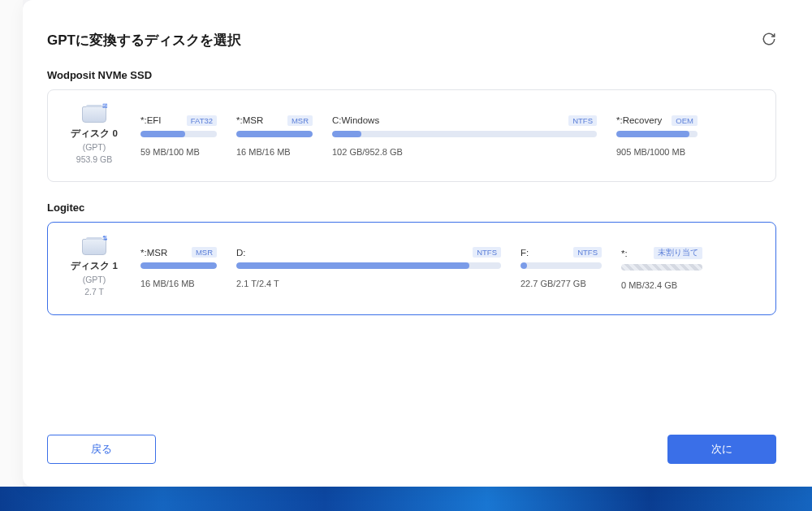 The width and height of the screenshot is (812, 511). Describe the element at coordinates (94, 266) in the screenshot. I see `disk-name: ディスク 1` at that location.